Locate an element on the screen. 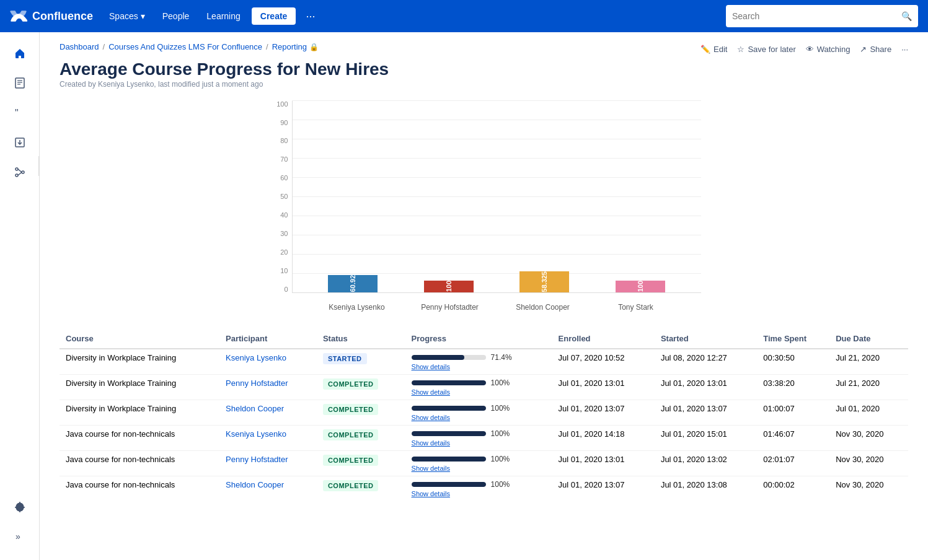 This screenshot has height=560, width=928. breadcrumb-reporting: Reporting is located at coordinates (289, 47).